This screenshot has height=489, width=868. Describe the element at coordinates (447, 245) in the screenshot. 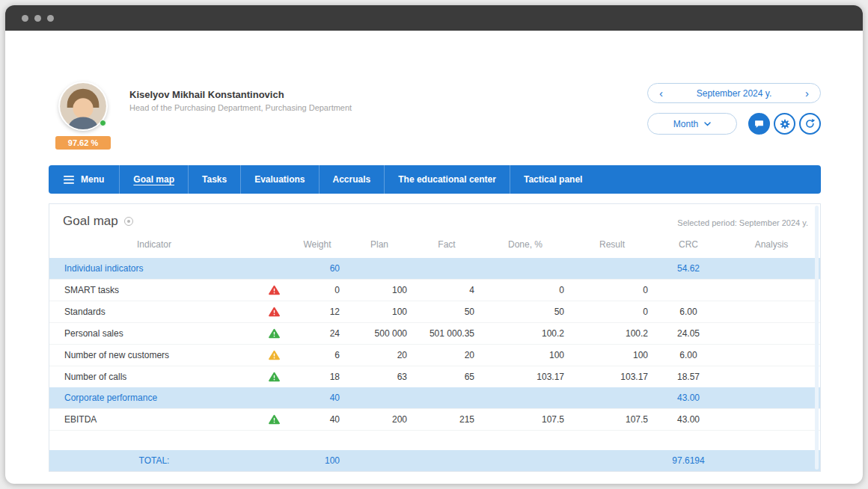

I see `col-header-fact: Fact` at that location.